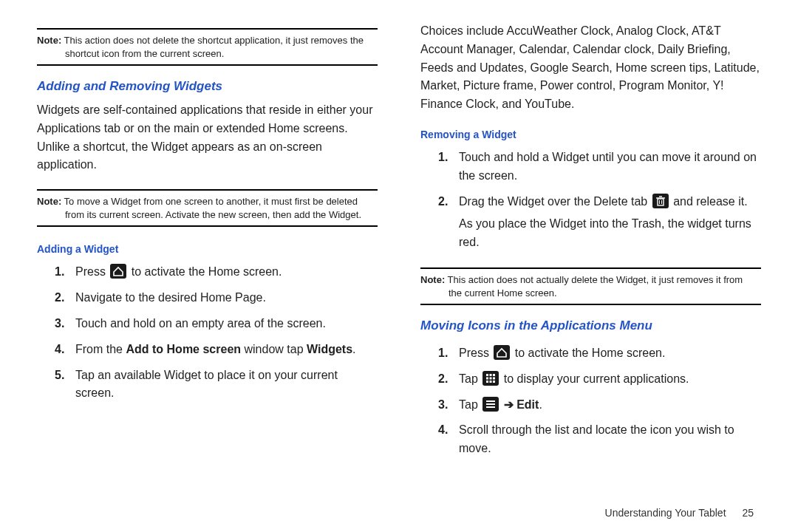 The height and width of the screenshot is (532, 798). Describe the element at coordinates (207, 249) in the screenshot. I see `subsection-title-adding-widget: Adding a Widget` at that location.